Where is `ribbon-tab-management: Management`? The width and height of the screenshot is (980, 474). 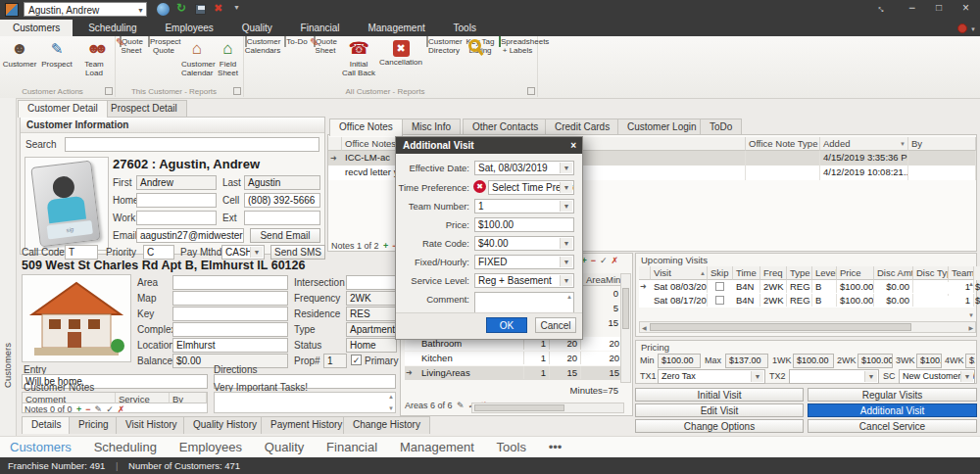 ribbon-tab-management: Management is located at coordinates (396, 27).